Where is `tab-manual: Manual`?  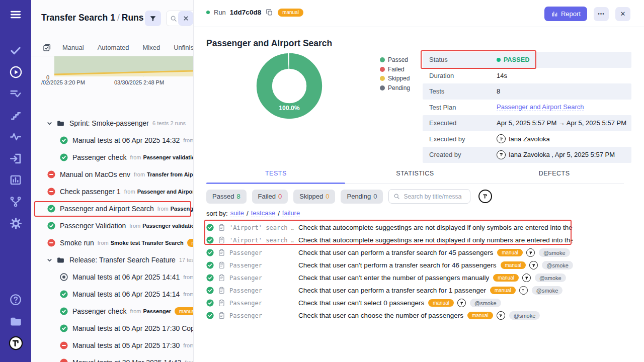
tab-manual: Manual is located at coordinates (73, 47).